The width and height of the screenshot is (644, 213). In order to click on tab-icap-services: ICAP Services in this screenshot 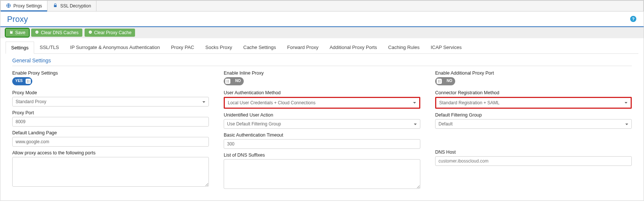, I will do `click(446, 47)`.